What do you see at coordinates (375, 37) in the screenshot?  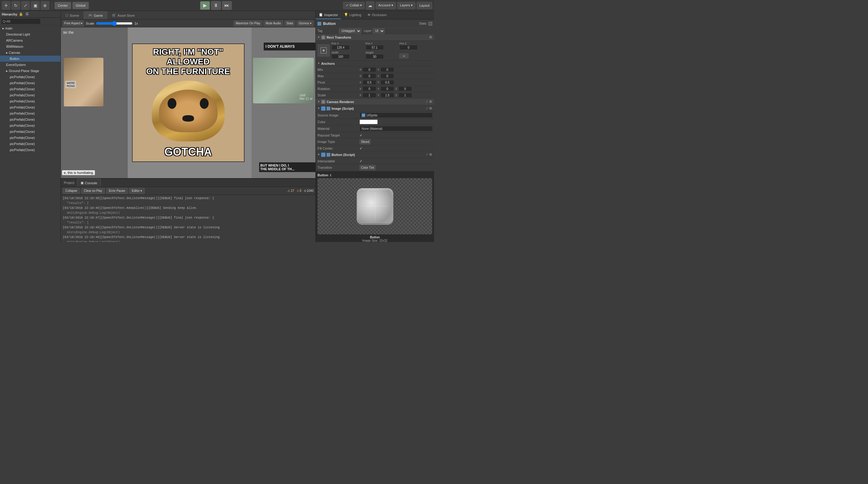 I see `rect-transform-header: ▼ ⊡ Rect Transform ⚙` at bounding box center [375, 37].